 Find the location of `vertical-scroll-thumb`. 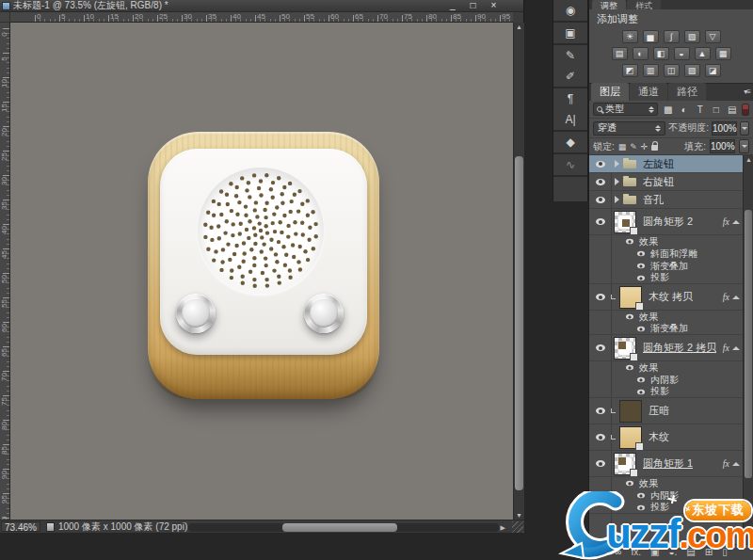

vertical-scroll-thumb is located at coordinates (520, 324).